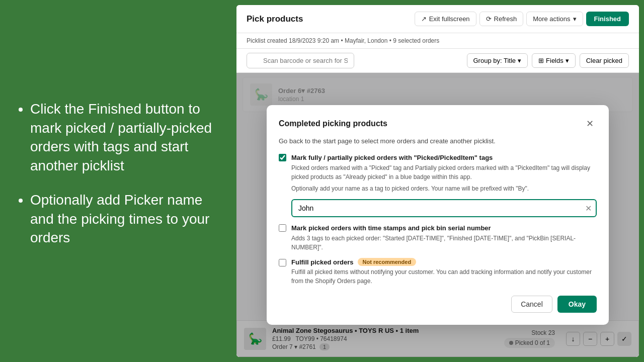  What do you see at coordinates (387, 262) in the screenshot?
I see `not-recommended-badge: Not recommended` at bounding box center [387, 262].